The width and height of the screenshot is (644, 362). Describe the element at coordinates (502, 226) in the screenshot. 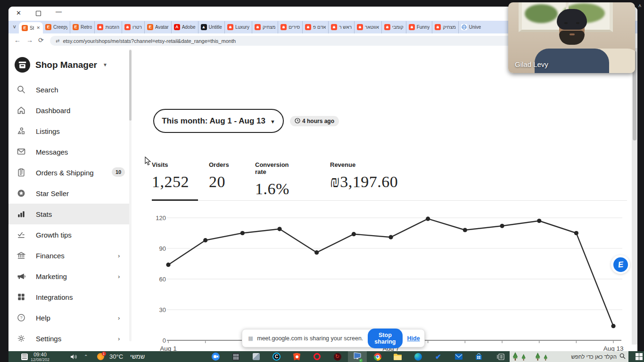

I see `data-point: Aug 10: 112` at that location.